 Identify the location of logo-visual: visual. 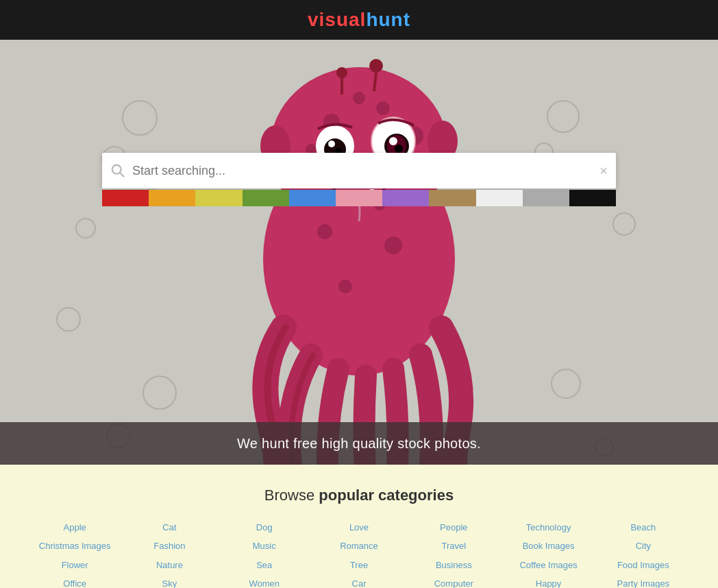
(337, 19).